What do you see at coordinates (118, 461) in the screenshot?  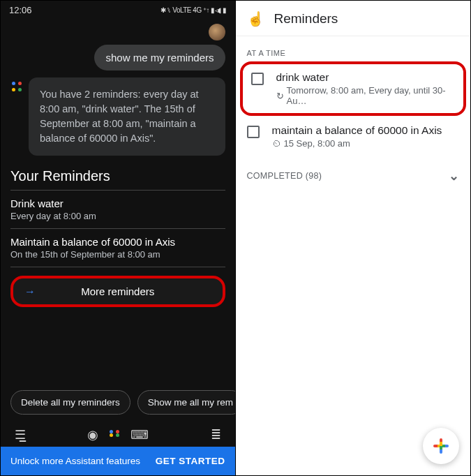 I see `promo-banner: Unlock more Assistant features GET START…` at bounding box center [118, 461].